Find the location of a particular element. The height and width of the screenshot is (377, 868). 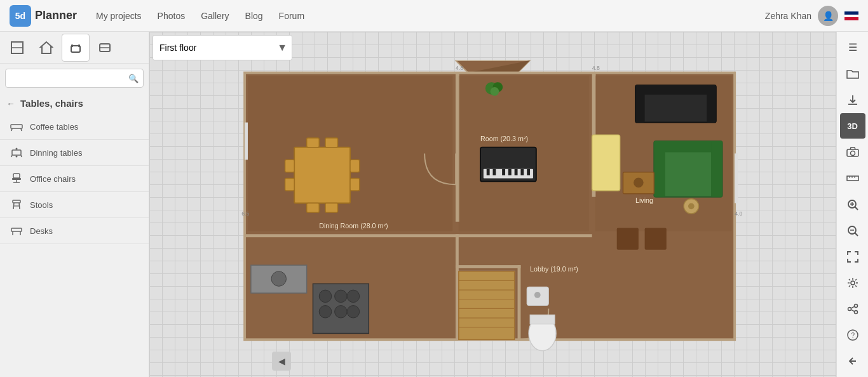

tool-icons-row is located at coordinates (74, 48).